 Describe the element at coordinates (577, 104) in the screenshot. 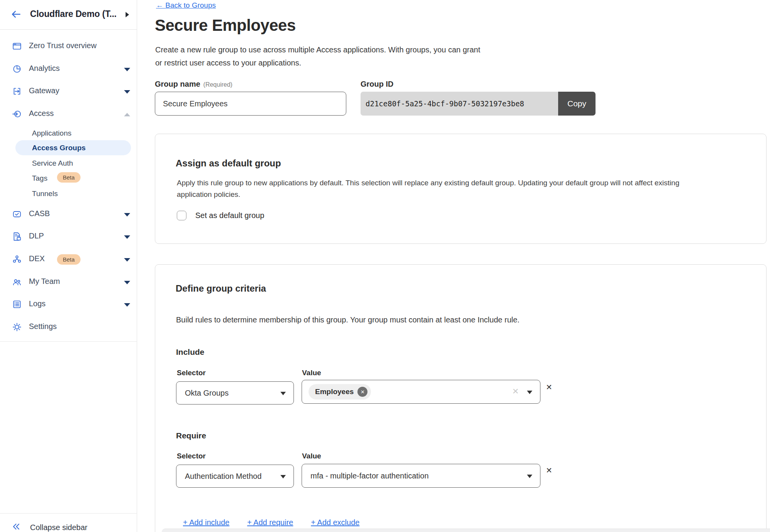

I see `copy-button: Copy` at that location.